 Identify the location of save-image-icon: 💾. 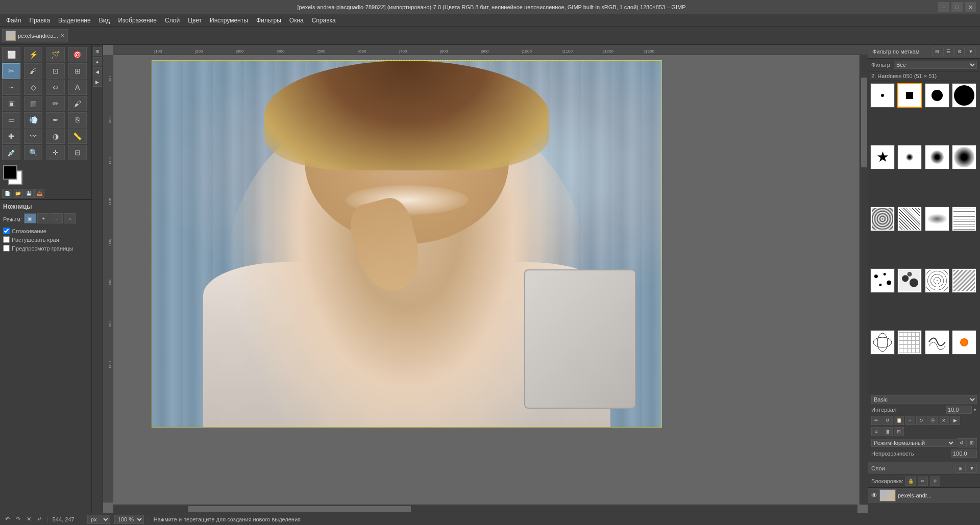
(29, 193).